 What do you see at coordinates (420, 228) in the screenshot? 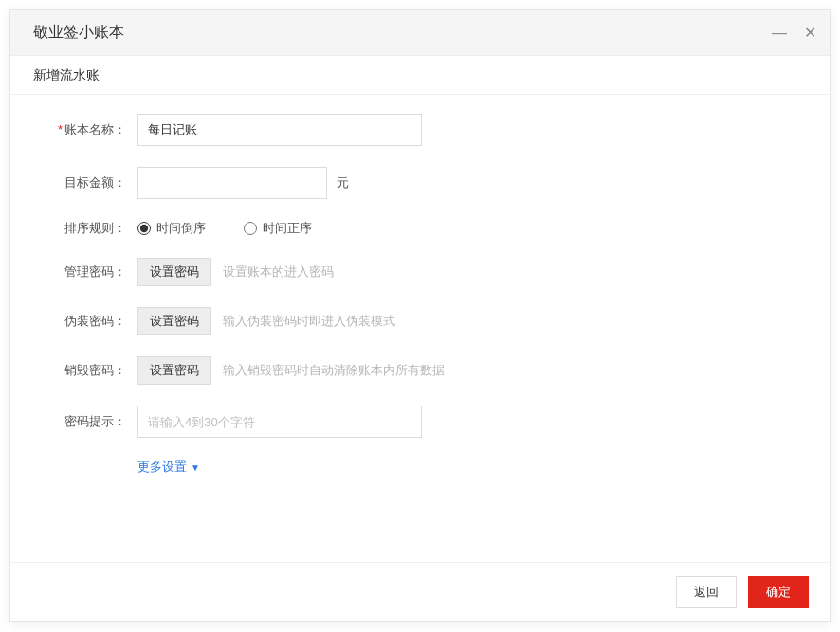
I see `row-sort-rule: 排序规则： 时间倒序 时间正序` at bounding box center [420, 228].